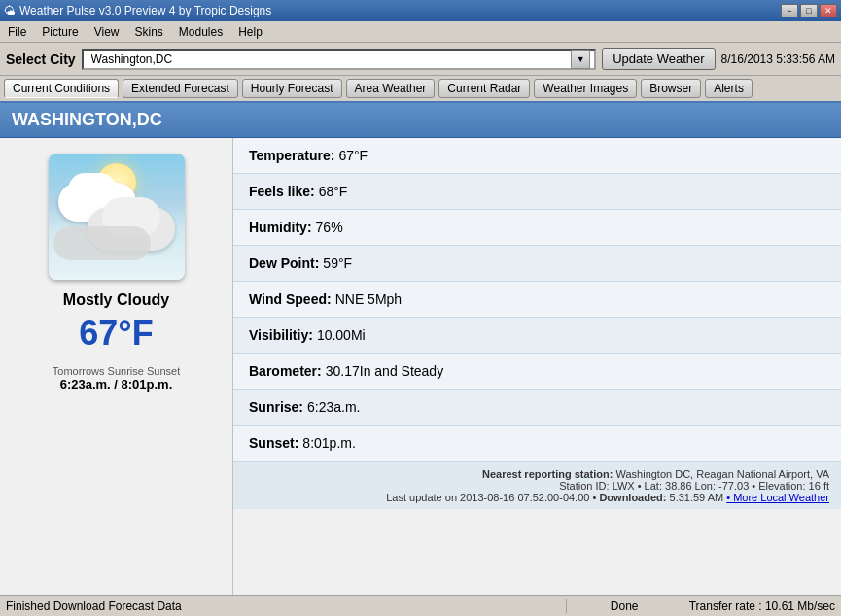 Image resolution: width=841 pixels, height=616 pixels. What do you see at coordinates (671, 88) in the screenshot?
I see `tab-browser: Browser` at bounding box center [671, 88].